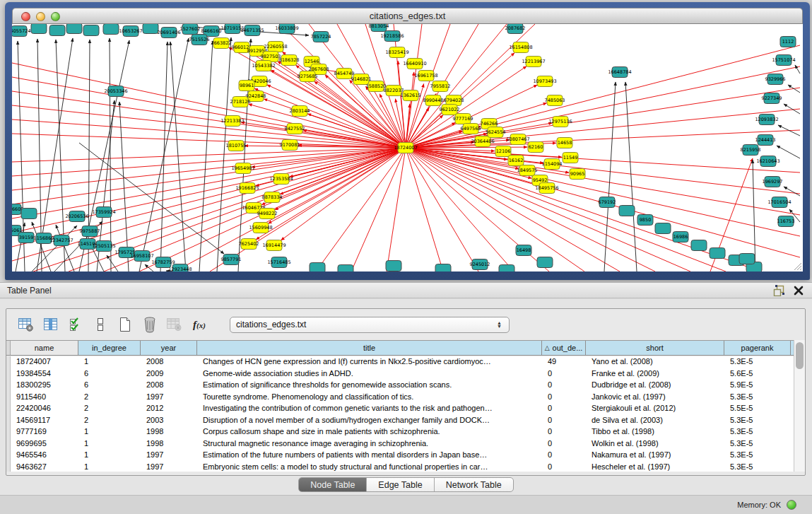 This screenshot has height=514, width=812. I want to click on table-cell: 2009, so click(169, 375).